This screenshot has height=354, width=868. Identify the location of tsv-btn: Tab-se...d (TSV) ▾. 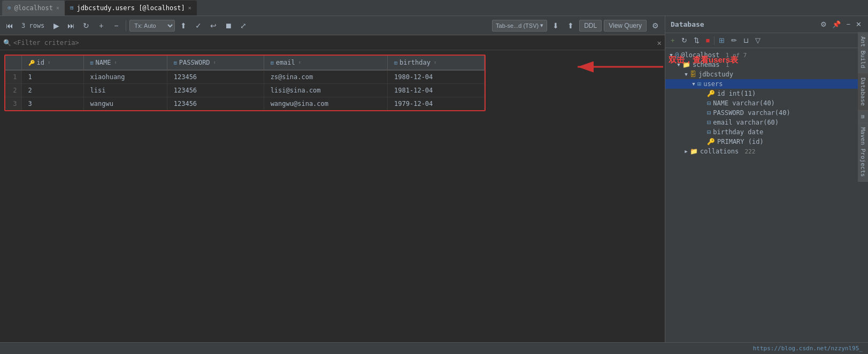
(520, 26).